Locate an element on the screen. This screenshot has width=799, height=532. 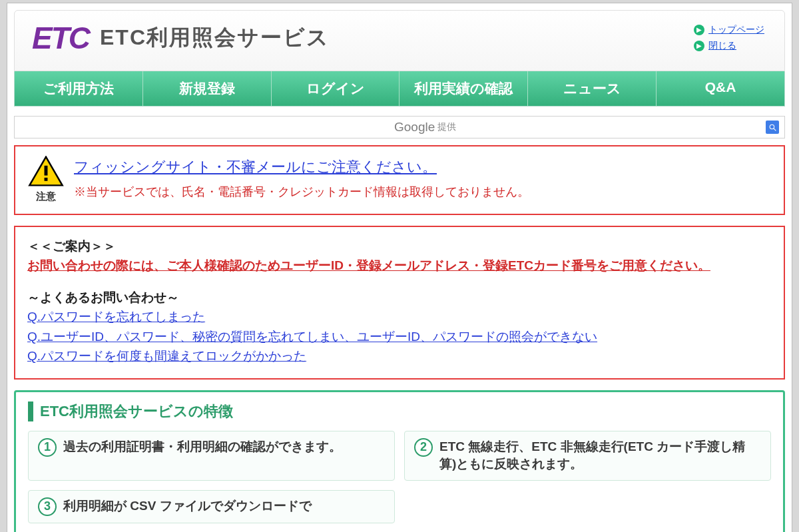
feature-card: 1 過去の利用証明書・利用明細の確認ができます。 is located at coordinates (212, 455).